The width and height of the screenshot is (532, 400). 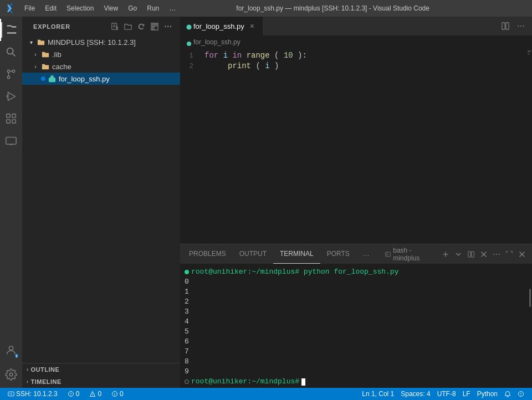 I want to click on prompt-indicator-grey, so click(x=187, y=382).